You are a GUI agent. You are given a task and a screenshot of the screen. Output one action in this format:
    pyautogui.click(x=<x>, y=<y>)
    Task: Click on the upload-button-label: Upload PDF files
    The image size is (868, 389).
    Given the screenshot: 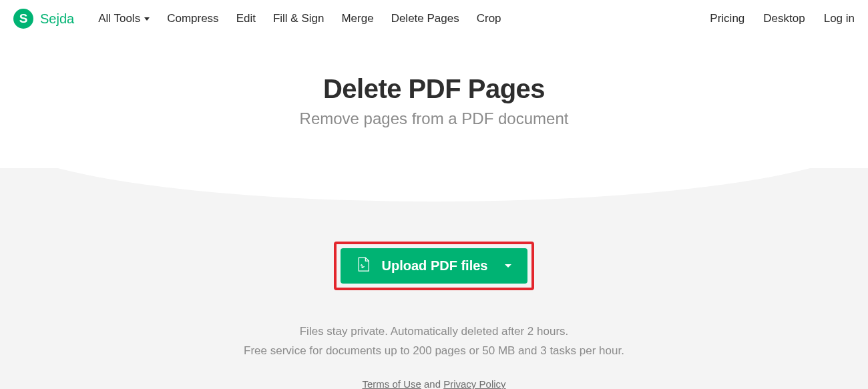 What is the action you would take?
    pyautogui.click(x=435, y=266)
    